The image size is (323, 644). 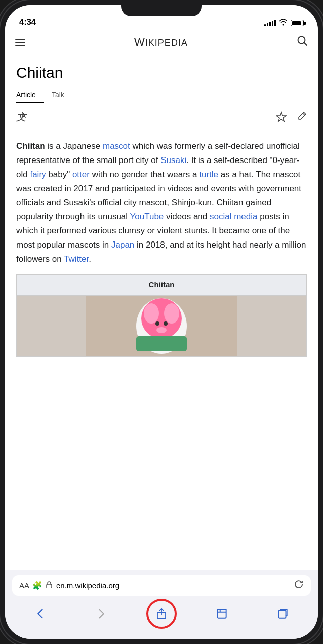 I want to click on wikipedia-logo: WIKIPEDIA, so click(x=161, y=42).